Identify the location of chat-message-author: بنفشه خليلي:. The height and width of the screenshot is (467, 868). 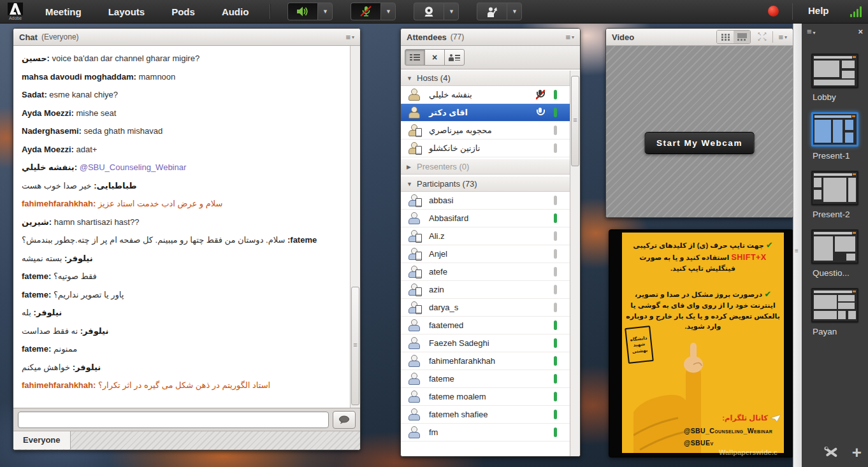
(50, 167).